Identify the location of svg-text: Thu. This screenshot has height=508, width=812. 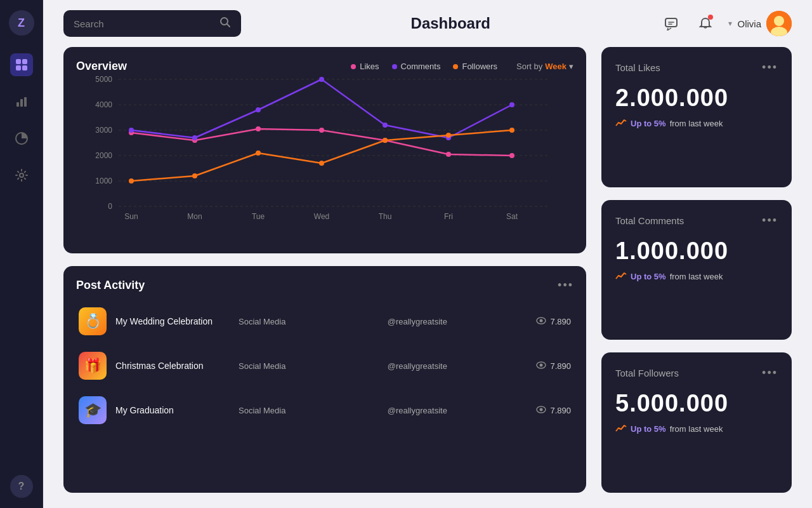
(386, 217).